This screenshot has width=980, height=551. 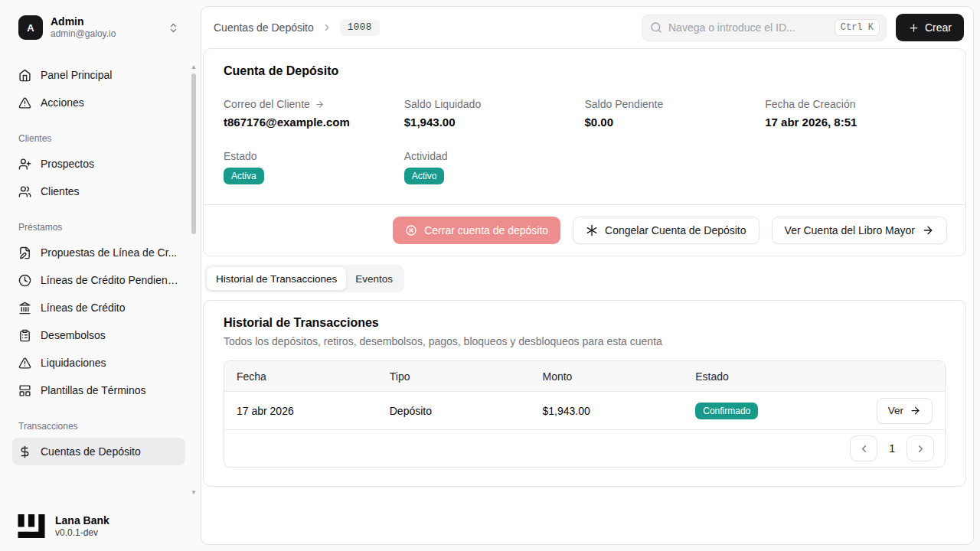 What do you see at coordinates (31, 527) in the screenshot?
I see `lana-bank-logo` at bounding box center [31, 527].